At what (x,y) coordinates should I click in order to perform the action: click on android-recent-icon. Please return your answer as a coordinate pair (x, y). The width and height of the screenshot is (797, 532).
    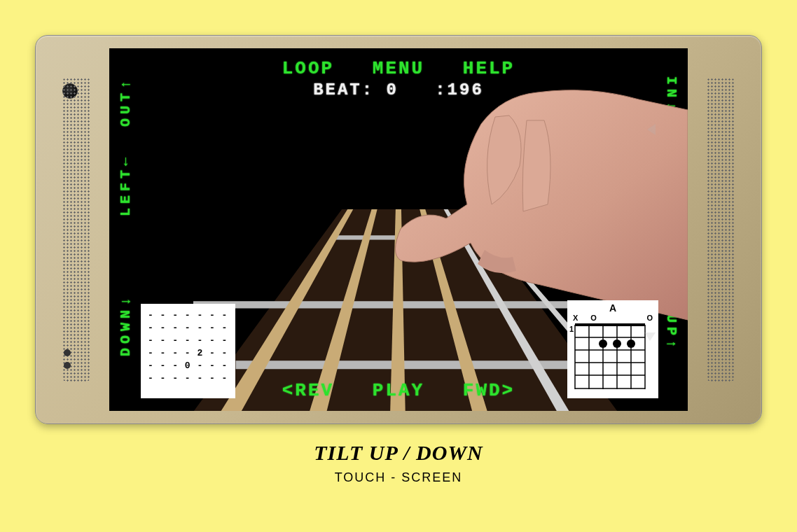
    Looking at the image, I should click on (650, 337).